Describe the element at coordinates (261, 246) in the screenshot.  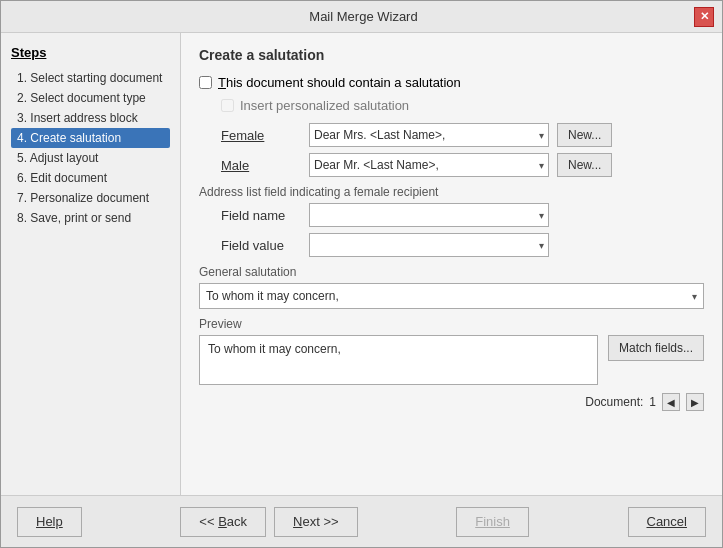
I see `field-value-label: Field value` at that location.